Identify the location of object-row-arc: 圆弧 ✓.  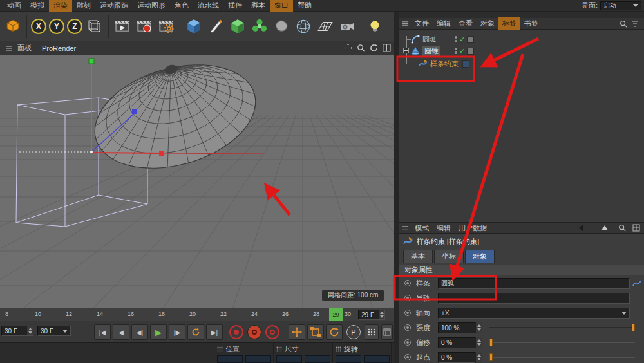
(522, 39).